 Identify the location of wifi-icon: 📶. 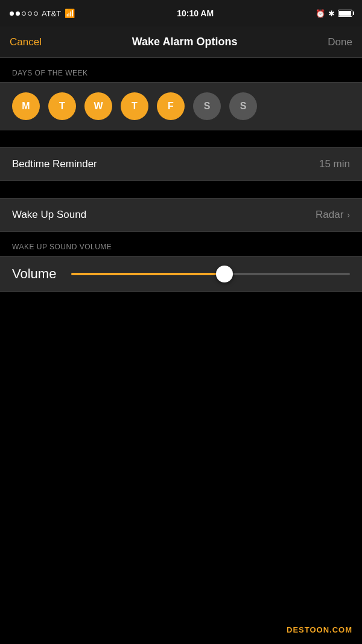
(70, 13).